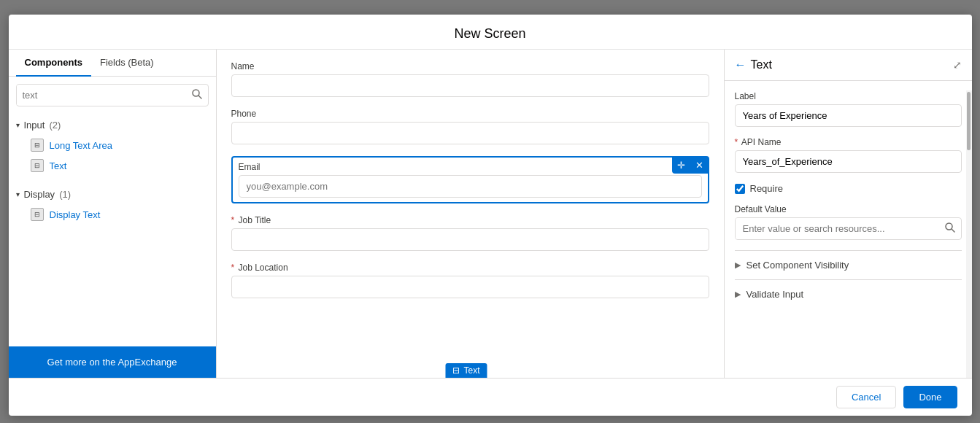  Describe the element at coordinates (37, 214) in the screenshot. I see `display-text-icon: ⊟` at that location.